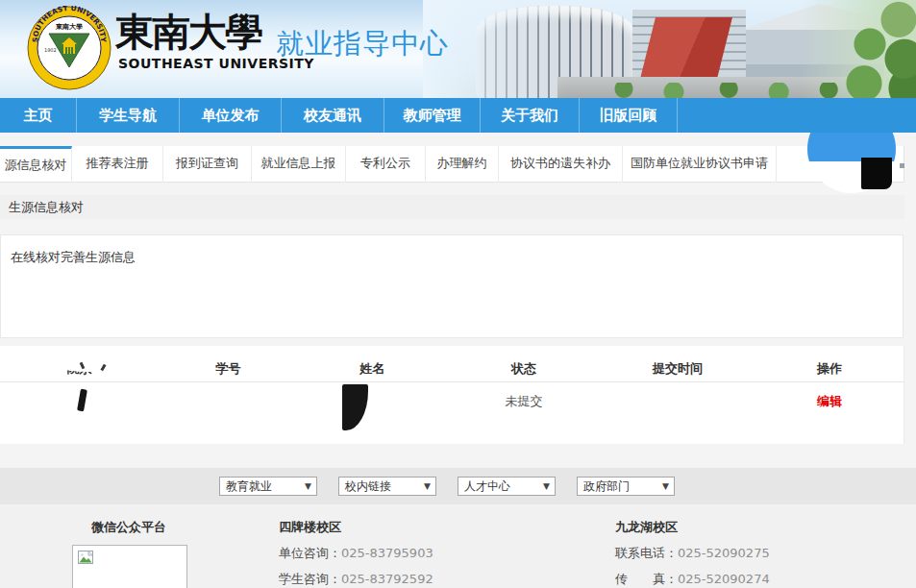 This screenshot has width=916, height=588. What do you see at coordinates (373, 413) in the screenshot?
I see `cell-name` at bounding box center [373, 413].